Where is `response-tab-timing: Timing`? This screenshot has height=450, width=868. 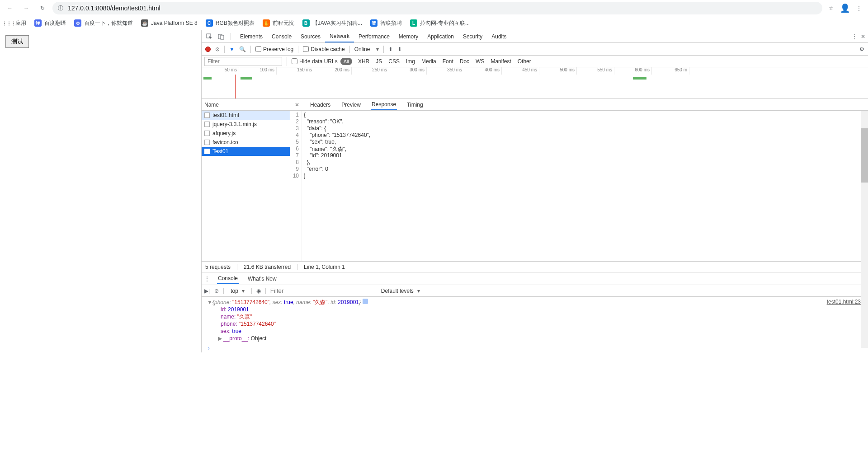
response-tab-timing: Timing is located at coordinates (415, 105).